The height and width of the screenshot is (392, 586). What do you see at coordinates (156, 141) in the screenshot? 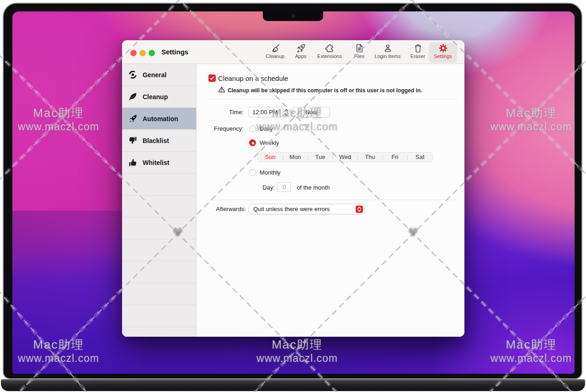
I see `sidebar-label: Blacklist` at bounding box center [156, 141].